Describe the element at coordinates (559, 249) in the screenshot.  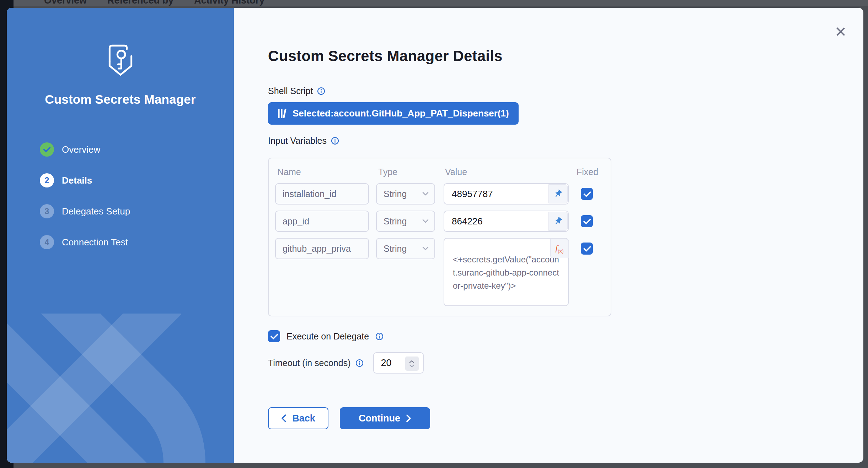
I see `expression-fx-button: f(x)` at that location.